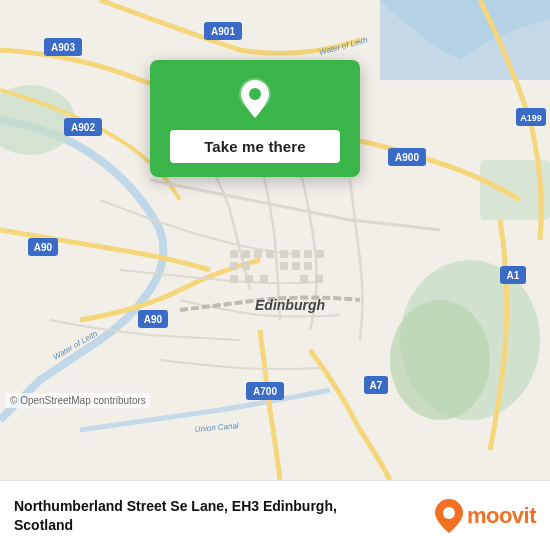 The image size is (550, 550). I want to click on svg-text: A903, so click(63, 48).